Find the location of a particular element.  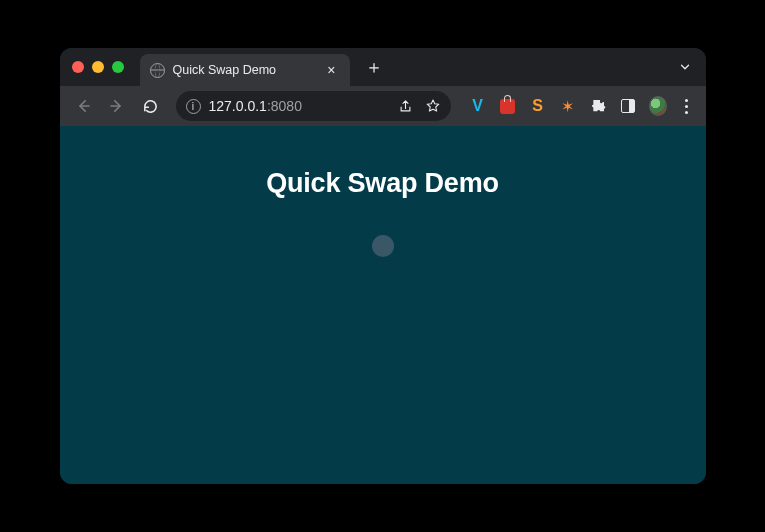

profile-avatar is located at coordinates (658, 106).